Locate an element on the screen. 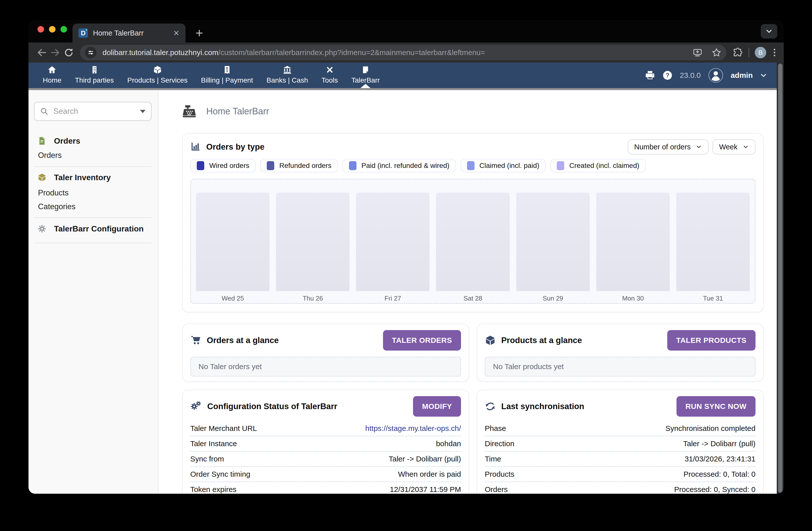 The height and width of the screenshot is (531, 812). x-tick-label: Thu 26 is located at coordinates (313, 296).